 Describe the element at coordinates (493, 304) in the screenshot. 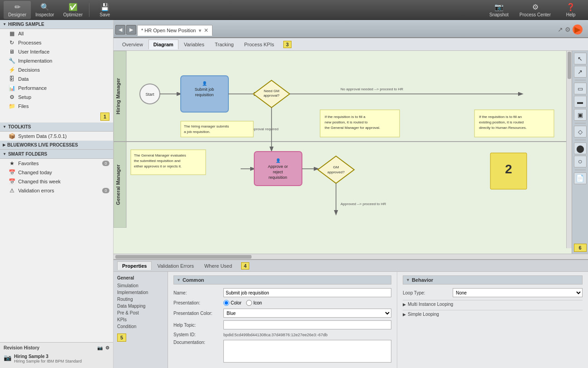

I see `multi-instance-section: ▶ Multi Instance Looping` at that location.